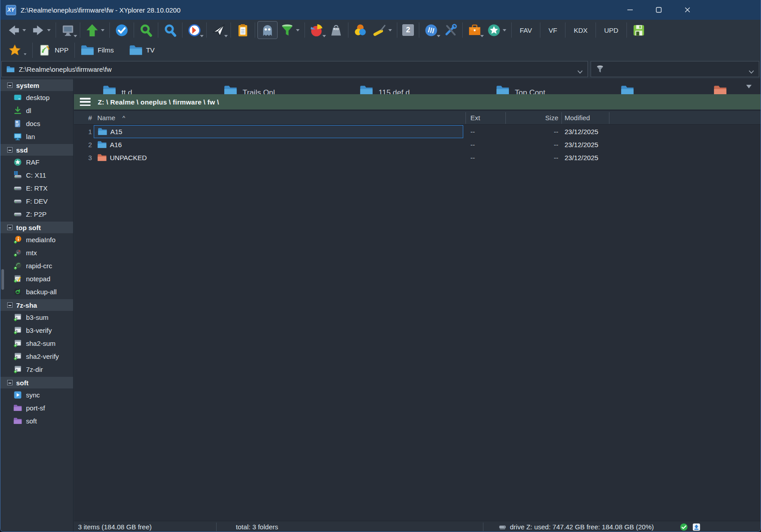 This screenshot has width=761, height=532. What do you see at coordinates (37, 395) in the screenshot?
I see `sidebar-item-sync: sync` at bounding box center [37, 395].